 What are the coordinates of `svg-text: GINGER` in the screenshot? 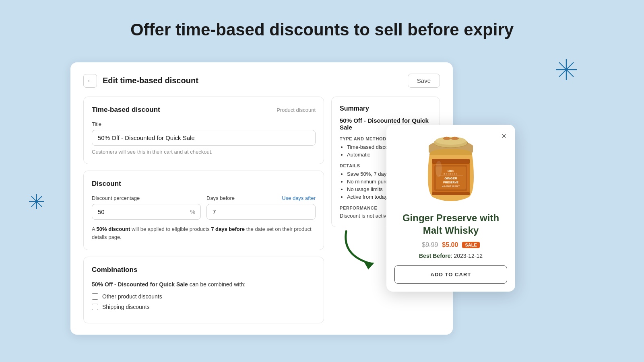 It's located at (451, 179).